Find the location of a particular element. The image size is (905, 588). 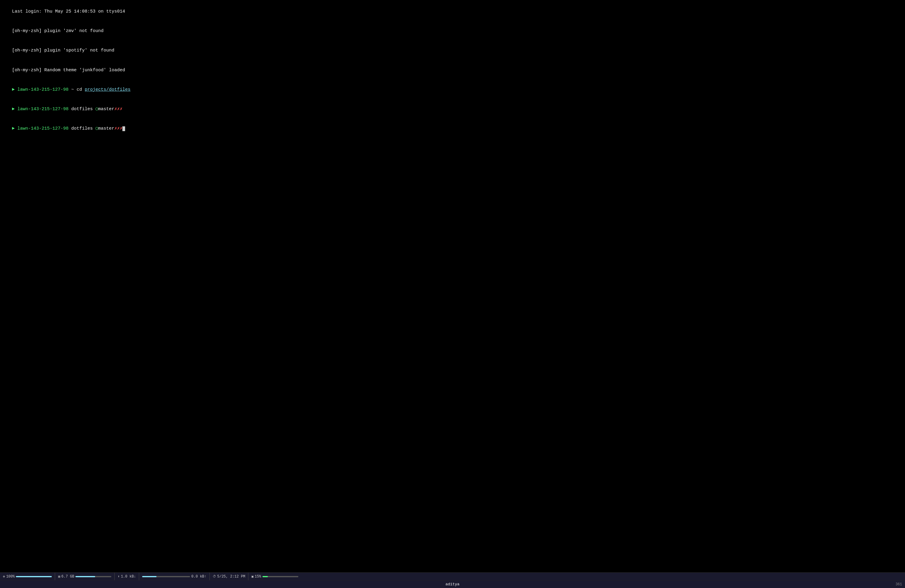

zoom-slider is located at coordinates (34, 577).